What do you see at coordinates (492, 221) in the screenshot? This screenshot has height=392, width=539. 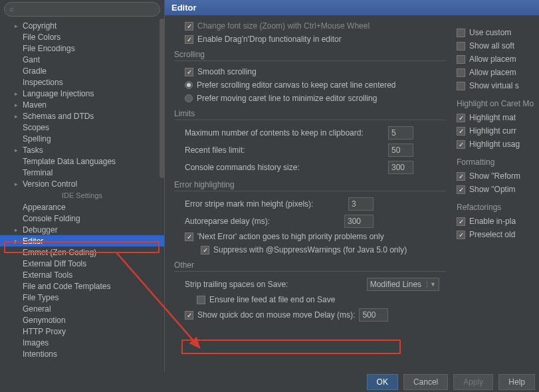 I see `enableinp-label: Enable in-pla` at bounding box center [492, 221].